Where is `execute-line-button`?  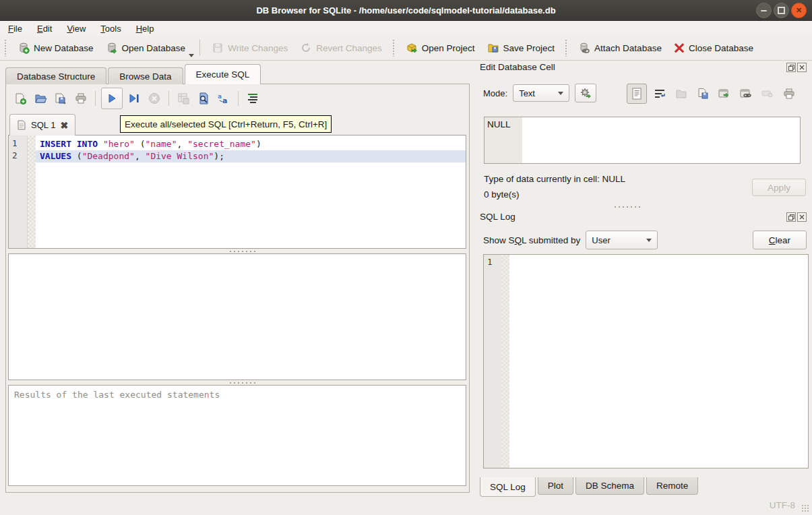 execute-line-button is located at coordinates (134, 98).